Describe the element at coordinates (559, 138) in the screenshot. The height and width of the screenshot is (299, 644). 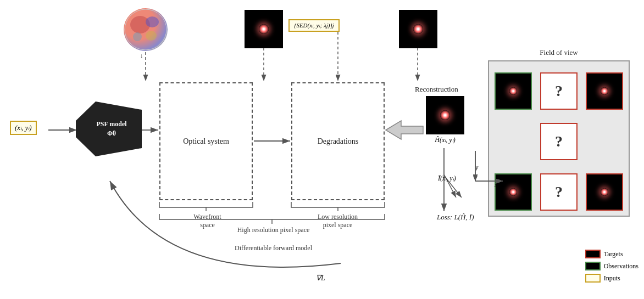
I see `fov-panel: ? ? ?` at that location.